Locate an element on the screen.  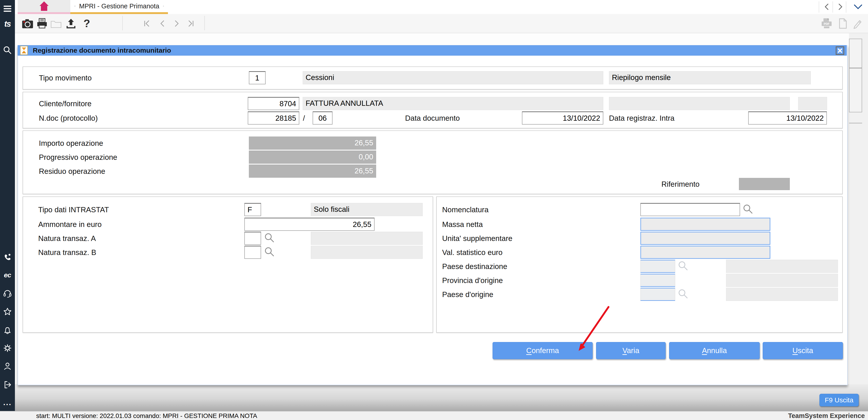
ndoc-input: 28185 is located at coordinates (274, 118).